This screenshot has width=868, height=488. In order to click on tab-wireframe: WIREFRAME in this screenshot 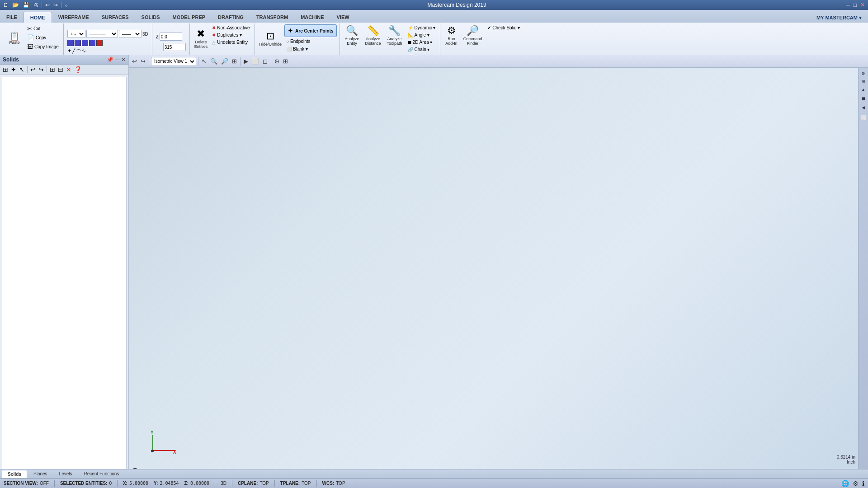, I will do `click(74, 17)`.